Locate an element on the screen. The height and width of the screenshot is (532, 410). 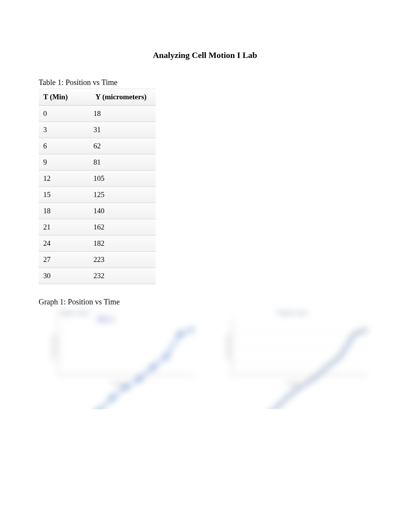
table-row: 21162 is located at coordinates (97, 228).